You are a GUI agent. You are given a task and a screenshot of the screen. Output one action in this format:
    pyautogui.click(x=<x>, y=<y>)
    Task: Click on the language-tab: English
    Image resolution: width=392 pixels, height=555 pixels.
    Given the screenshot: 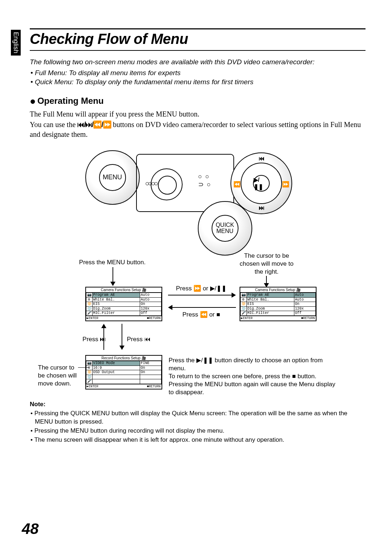 What is the action you would take?
    pyautogui.click(x=16, y=43)
    